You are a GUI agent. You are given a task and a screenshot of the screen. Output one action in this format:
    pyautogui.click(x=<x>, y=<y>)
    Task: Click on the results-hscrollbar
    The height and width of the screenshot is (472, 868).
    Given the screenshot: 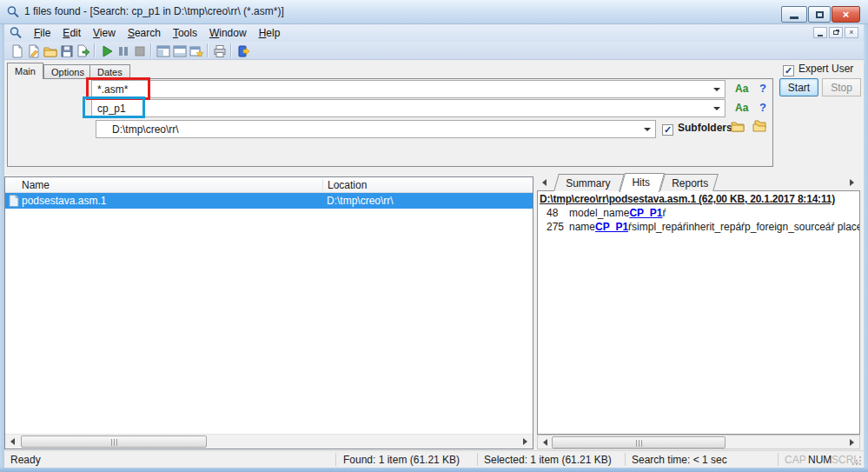 What is the action you would take?
    pyautogui.click(x=269, y=442)
    